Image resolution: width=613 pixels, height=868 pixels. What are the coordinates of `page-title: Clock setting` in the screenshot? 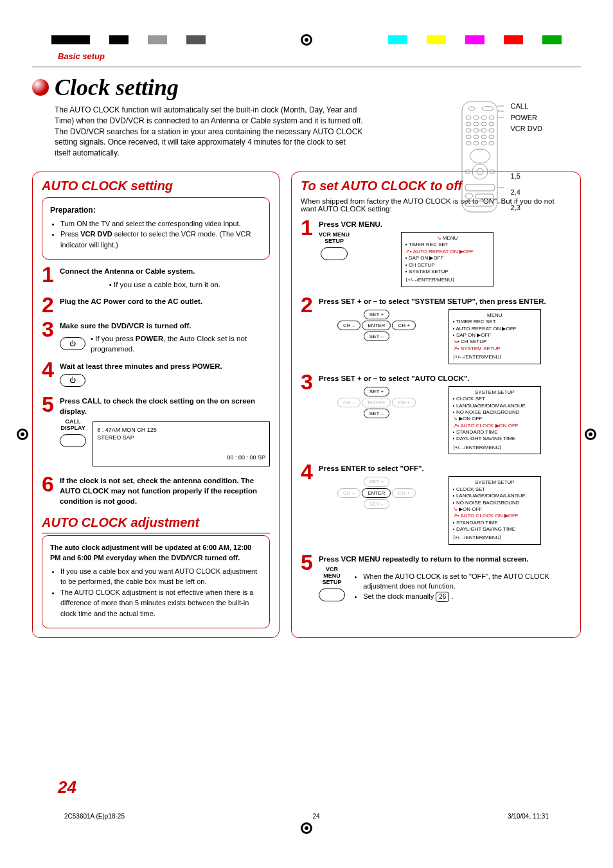 It's located at (306, 87).